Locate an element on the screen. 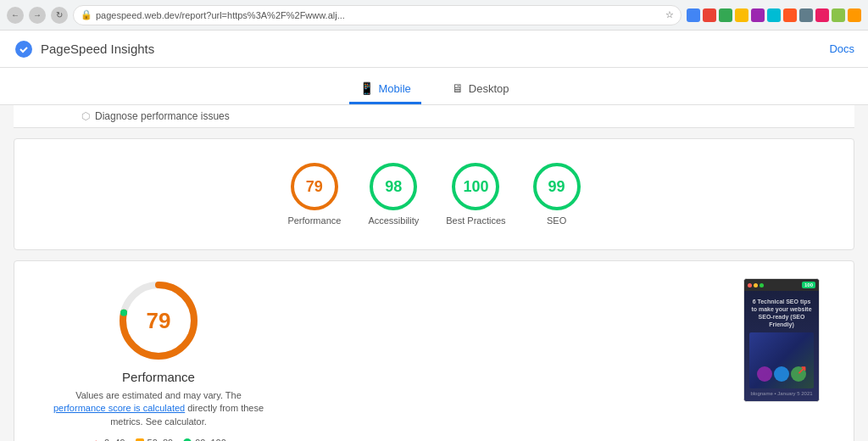 This screenshot has height=441, width=868. perf-note-prefix: Values are estimated and may vary. The is located at coordinates (159, 395).